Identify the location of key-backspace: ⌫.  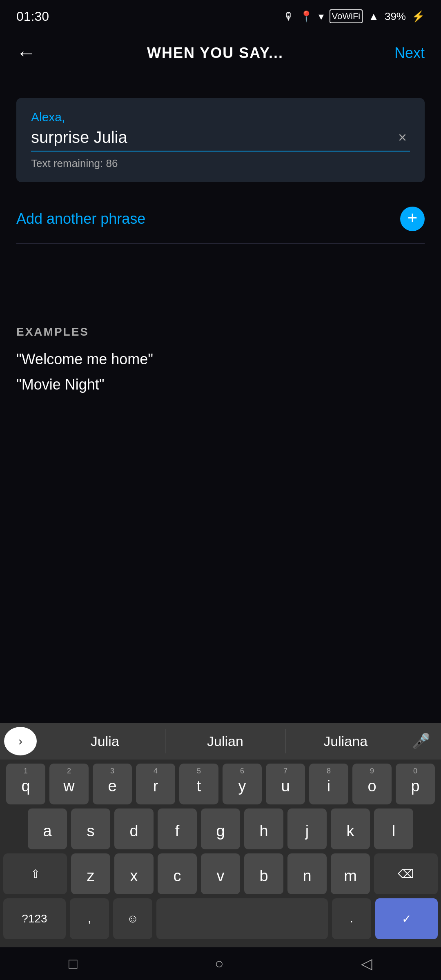
(406, 874).